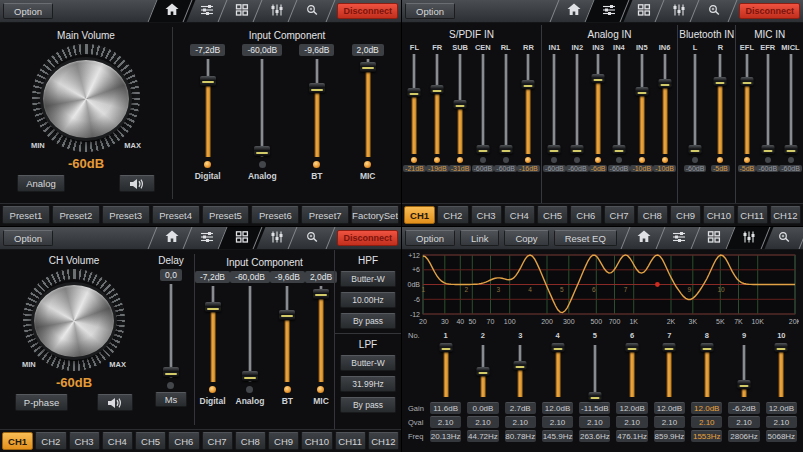 Image resolution: width=803 pixels, height=452 pixels. What do you see at coordinates (520, 422) in the screenshot?
I see `q-value-band-3: 2.10` at bounding box center [520, 422].